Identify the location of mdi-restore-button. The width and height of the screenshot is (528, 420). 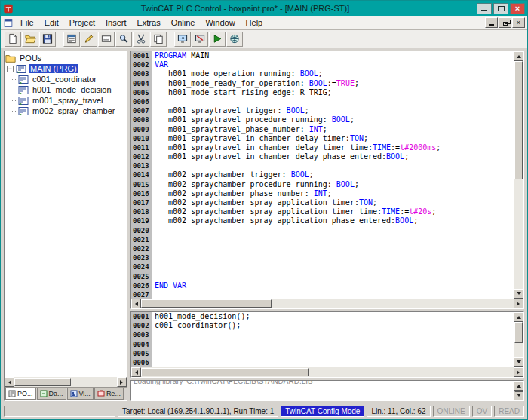
(505, 23).